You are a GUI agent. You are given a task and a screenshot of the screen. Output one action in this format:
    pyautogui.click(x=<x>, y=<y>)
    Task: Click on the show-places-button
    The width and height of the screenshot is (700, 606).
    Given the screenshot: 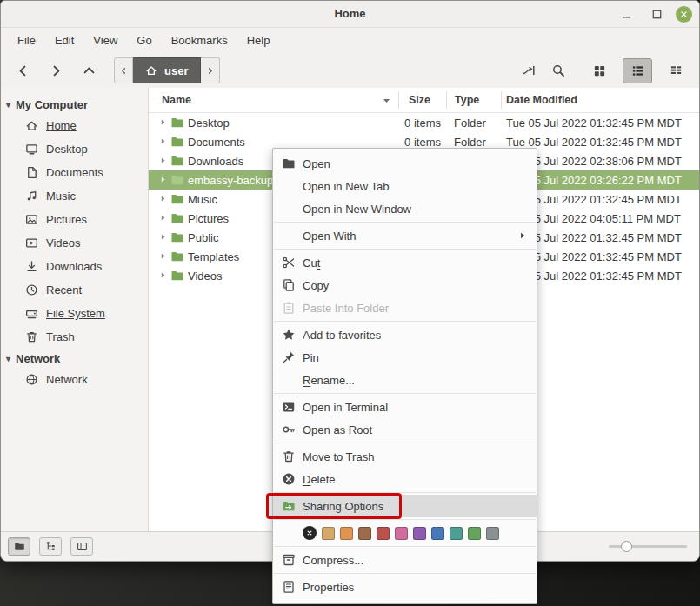 What is the action you would take?
    pyautogui.click(x=19, y=546)
    